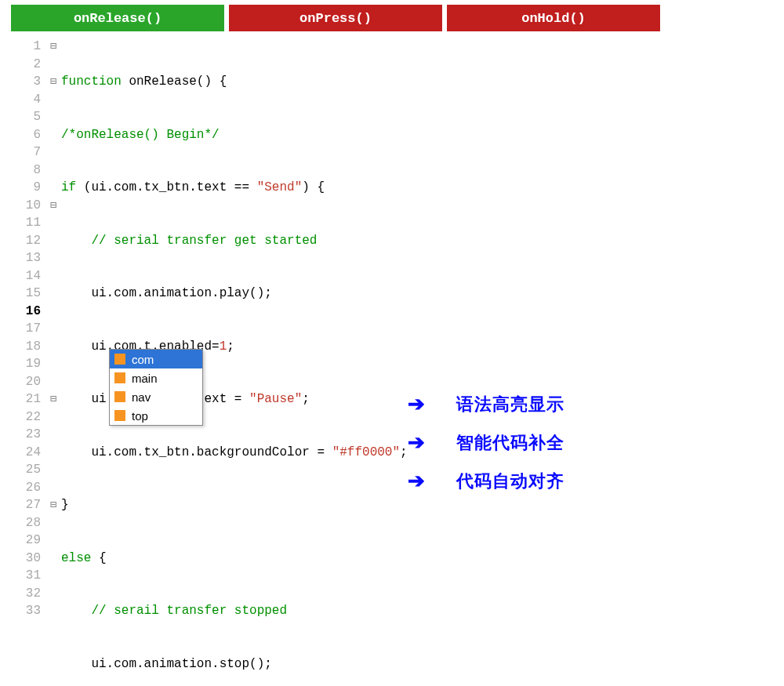 The width and height of the screenshot is (784, 686). What do you see at coordinates (20, 347) in the screenshot?
I see `line-number: 18` at bounding box center [20, 347].